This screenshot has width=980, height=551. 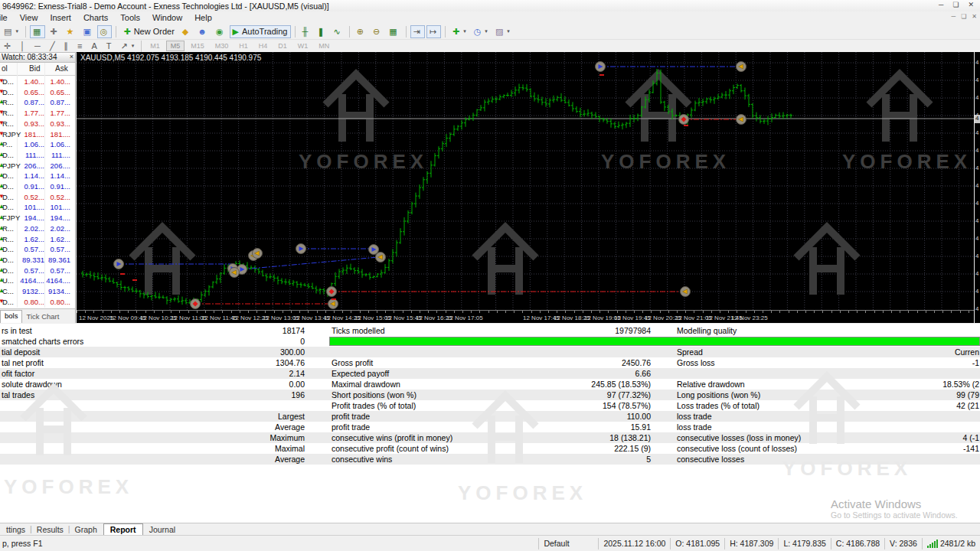 What do you see at coordinates (956, 5) in the screenshot?
I see `maximize-icon: ❏` at bounding box center [956, 5].